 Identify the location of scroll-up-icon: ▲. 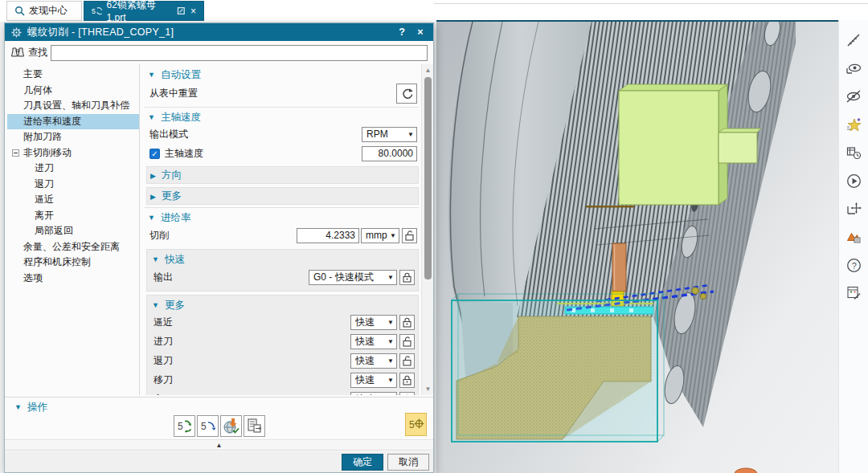
(428, 71).